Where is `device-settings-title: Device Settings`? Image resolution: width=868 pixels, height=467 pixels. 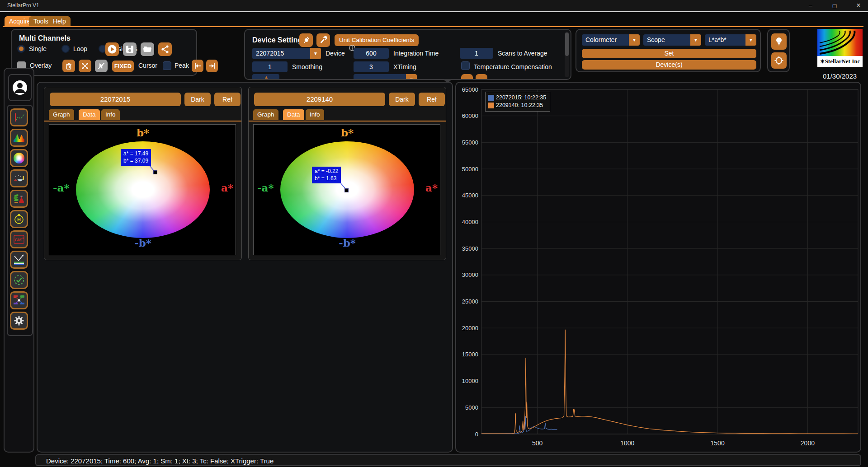 device-settings-title: Device Settings is located at coordinates (279, 40).